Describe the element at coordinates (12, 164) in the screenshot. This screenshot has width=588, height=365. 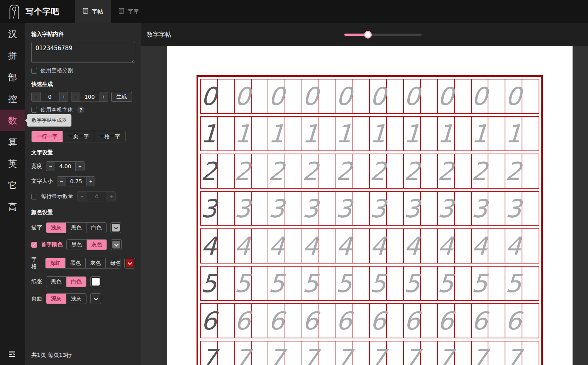
I see `sidebar-item: 英` at that location.